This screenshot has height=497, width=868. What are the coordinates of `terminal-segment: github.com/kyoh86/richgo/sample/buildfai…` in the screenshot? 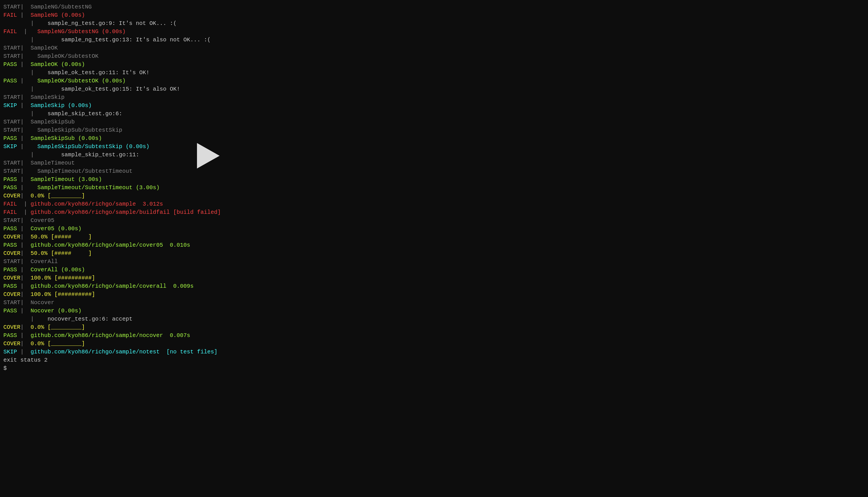 It's located at (126, 212).